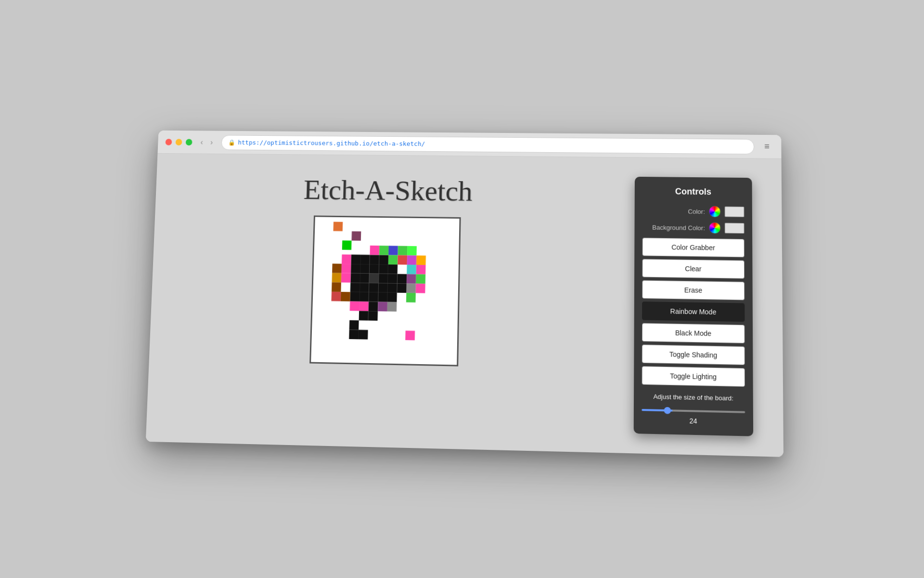 This screenshot has width=924, height=578. I want to click on color-label: Color:, so click(697, 211).